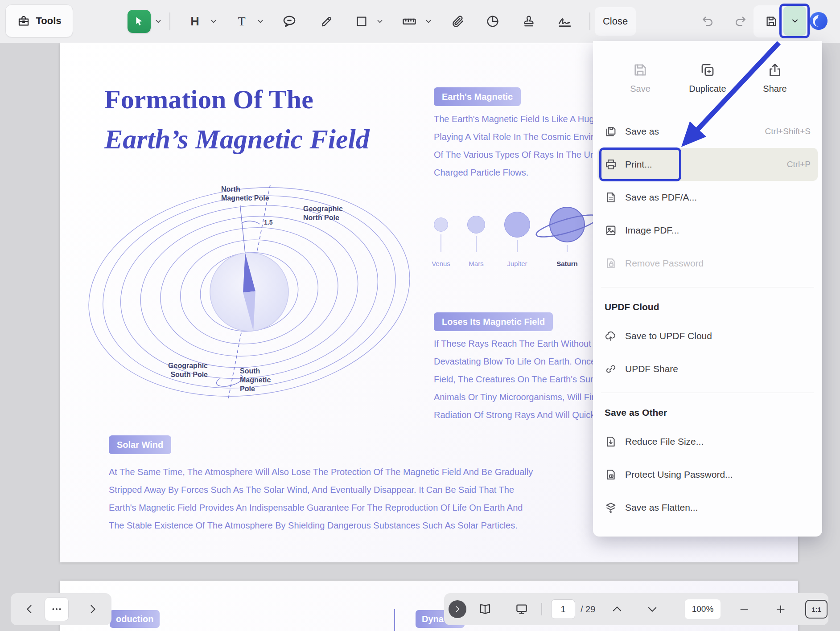 The height and width of the screenshot is (631, 840). I want to click on planet-jupiter, so click(517, 225).